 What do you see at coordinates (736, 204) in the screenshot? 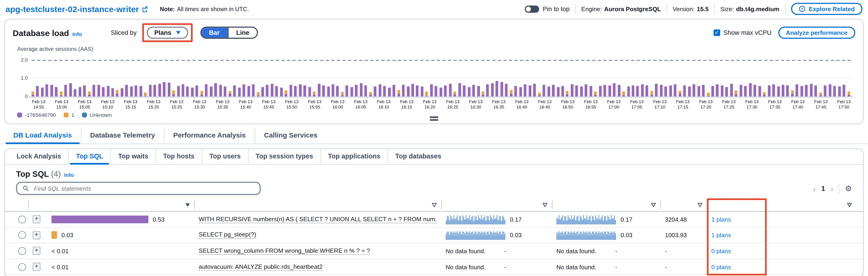
I see `column-header-plans` at bounding box center [736, 204].